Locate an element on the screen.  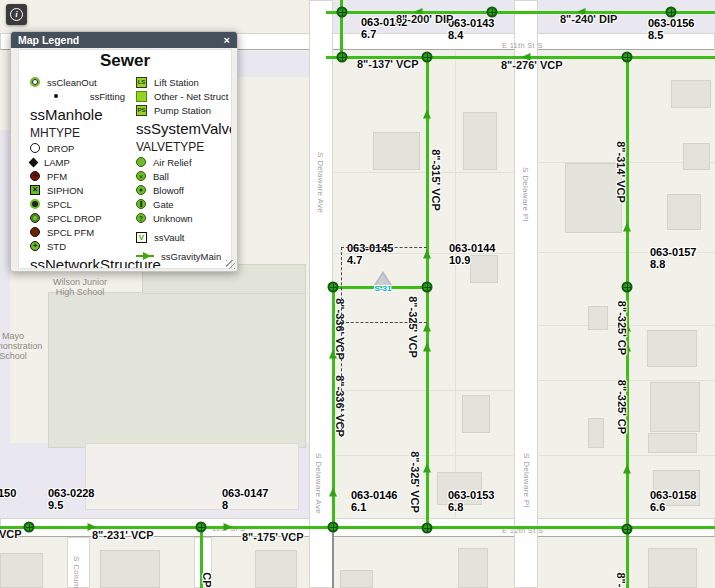
gate-icon is located at coordinates (141, 204).